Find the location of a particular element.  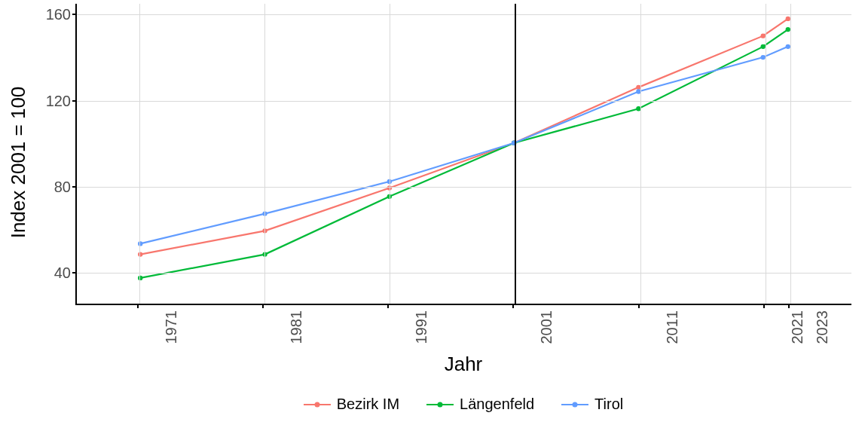

x-axis-title: Jahr is located at coordinates (463, 365).